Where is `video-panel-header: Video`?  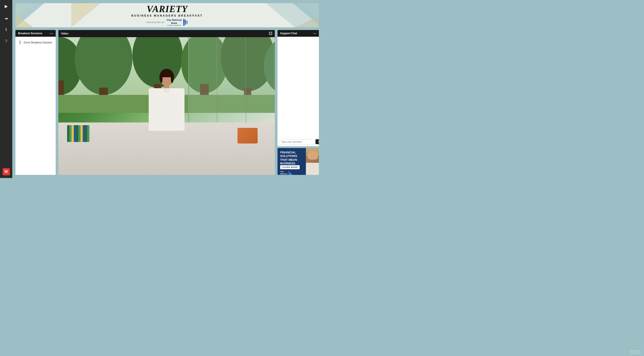
video-panel-header: Video is located at coordinates (166, 34).